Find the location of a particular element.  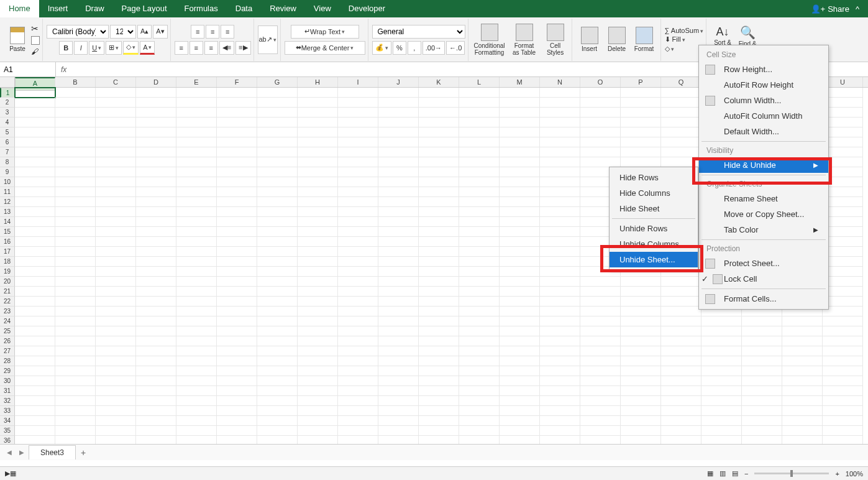

column-header: B is located at coordinates (76, 82).